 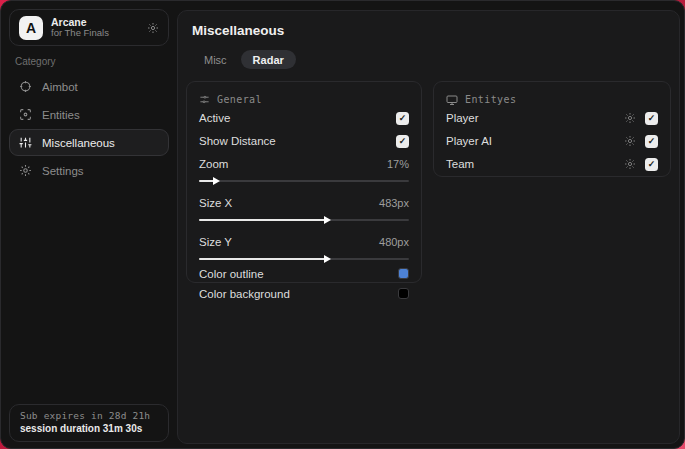 What do you see at coordinates (304, 220) in the screenshot?
I see `size-x-slider` at bounding box center [304, 220].